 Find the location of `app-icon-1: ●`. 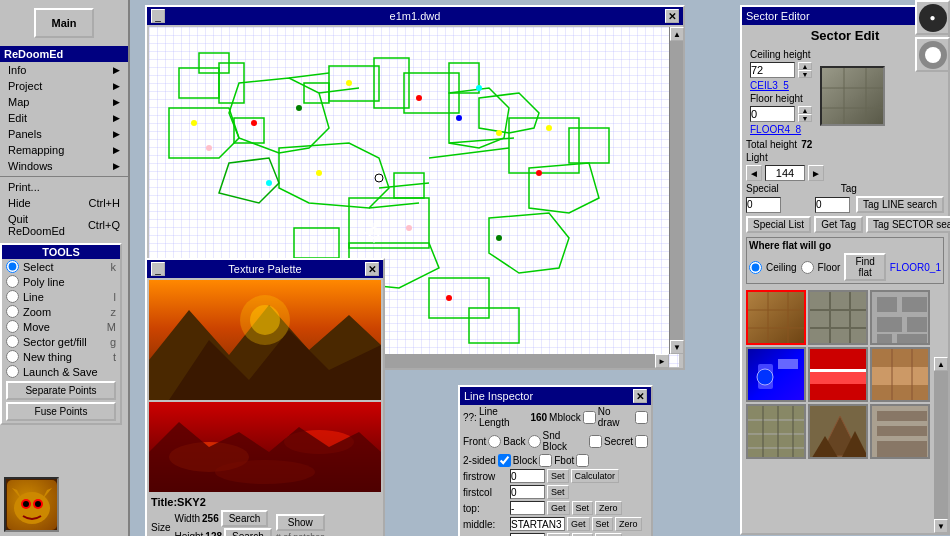

app-icon-1: ● is located at coordinates (932, 18).